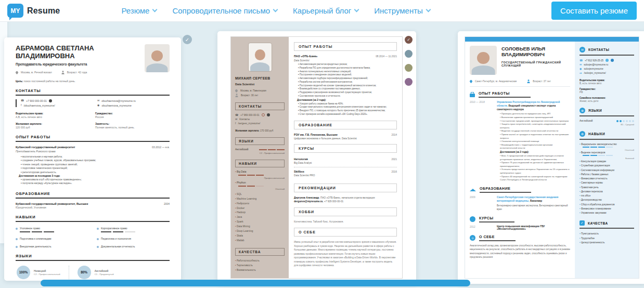  What do you see at coordinates (409, 68) in the screenshot?
I see `theme-color-olive` at bounding box center [409, 68].